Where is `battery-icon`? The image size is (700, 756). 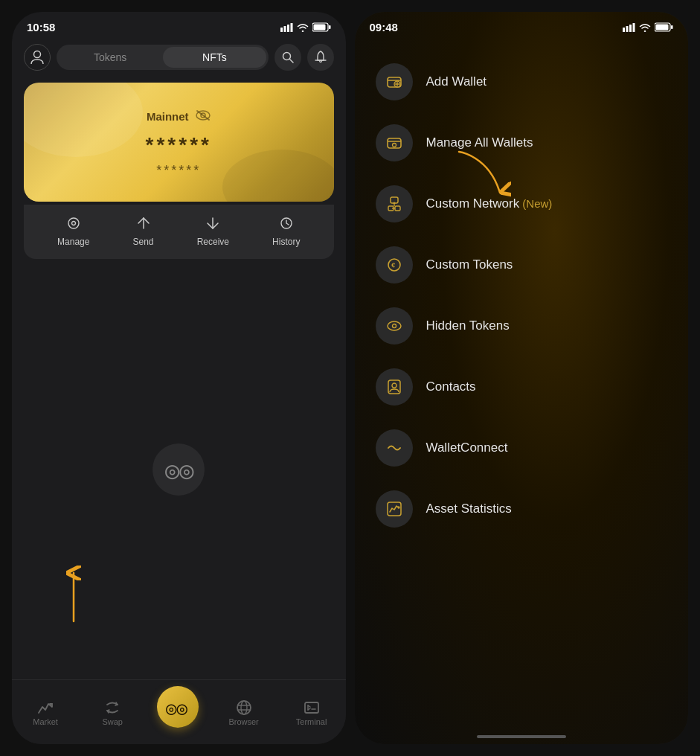
battery-icon is located at coordinates (321, 27).